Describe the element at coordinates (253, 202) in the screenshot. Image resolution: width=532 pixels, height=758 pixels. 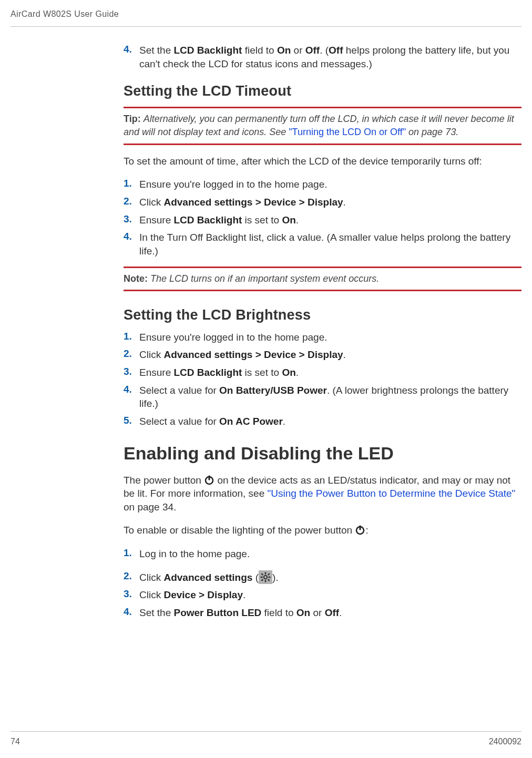
I see `ui-term: Advanced settings > Device > Display` at that location.